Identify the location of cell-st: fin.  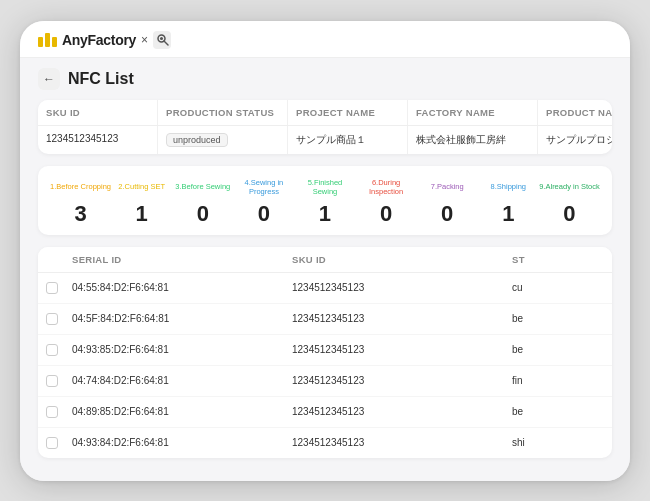
(546, 380).